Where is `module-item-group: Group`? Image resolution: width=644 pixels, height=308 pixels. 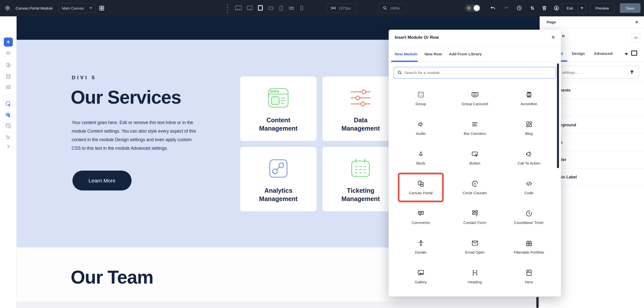
module-item-group: Group is located at coordinates (421, 98).